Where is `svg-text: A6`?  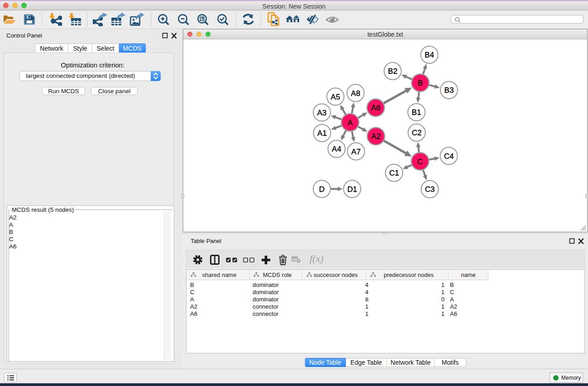
svg-text: A6 is located at coordinates (376, 108).